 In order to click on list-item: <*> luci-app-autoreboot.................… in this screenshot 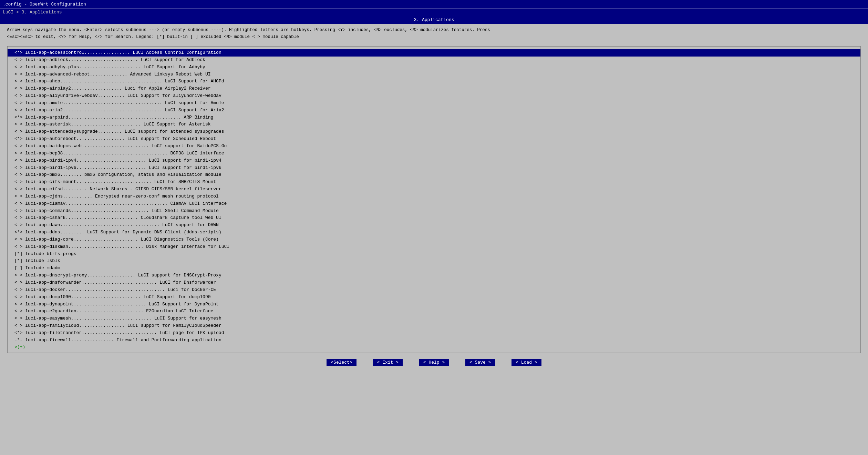, I will do `click(434, 139)`.